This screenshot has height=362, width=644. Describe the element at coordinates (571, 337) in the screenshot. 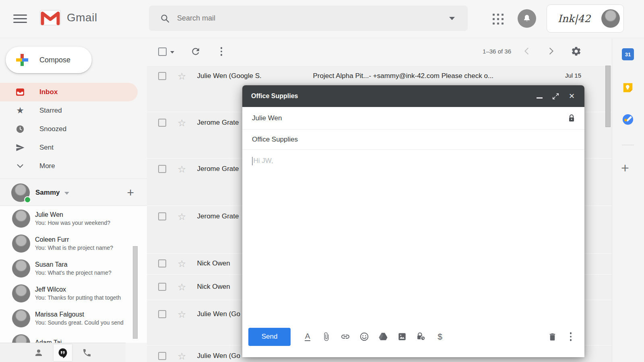

I see `more-options-icon` at that location.